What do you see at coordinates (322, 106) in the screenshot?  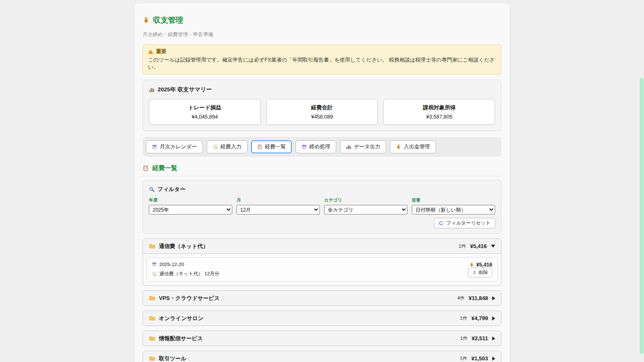 I see `summary-panel: 2025年 収支サマリー トレード損益 ¥4,045,894 経費合計 ¥458…` at bounding box center [322, 106].